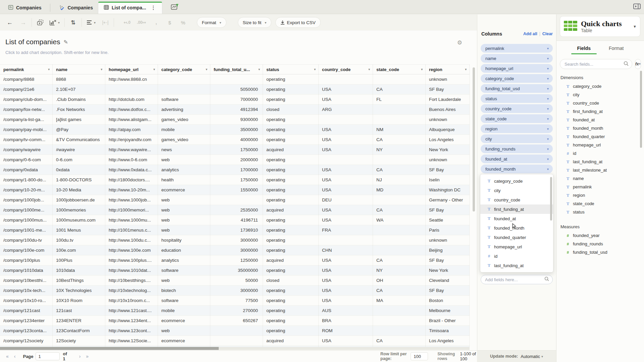 This screenshot has width=644, height=362. I want to click on table-cell: /company/fox-netw..., so click(26, 109).